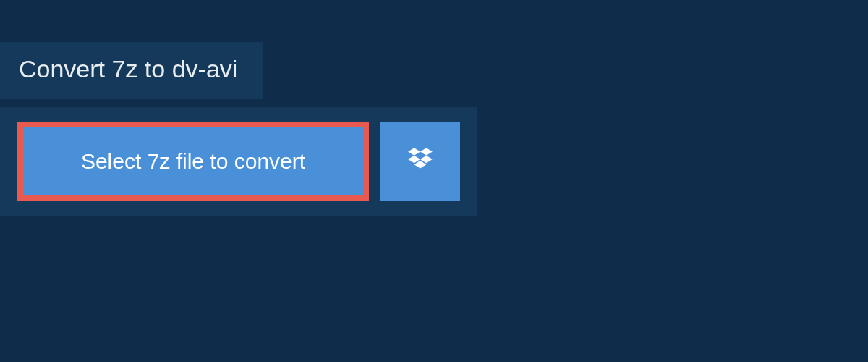 The height and width of the screenshot is (362, 868). What do you see at coordinates (193, 161) in the screenshot?
I see `select-file-button: Select 7z file to convert` at bounding box center [193, 161].